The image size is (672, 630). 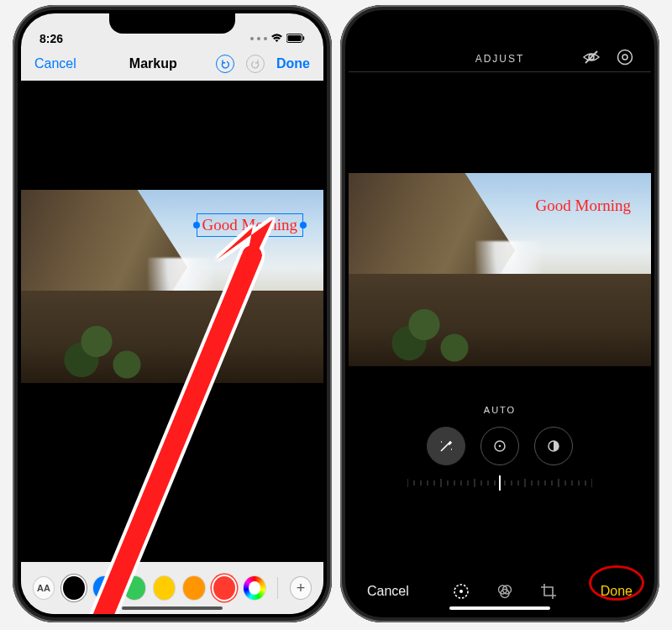 I want to click on info-icon, so click(x=625, y=57).